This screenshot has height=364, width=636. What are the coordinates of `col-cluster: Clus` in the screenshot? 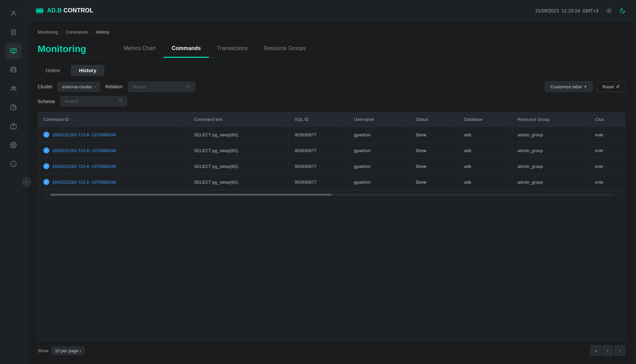 It's located at (607, 120).